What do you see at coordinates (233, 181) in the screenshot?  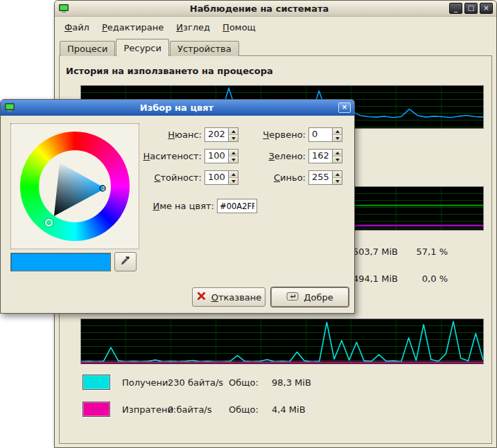 I see `value-spin-down` at bounding box center [233, 181].